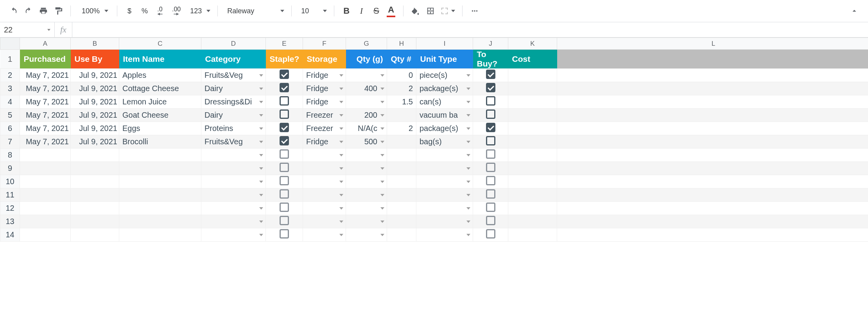 This screenshot has height=330, width=868. What do you see at coordinates (533, 142) in the screenshot?
I see `cell-cost` at bounding box center [533, 142].